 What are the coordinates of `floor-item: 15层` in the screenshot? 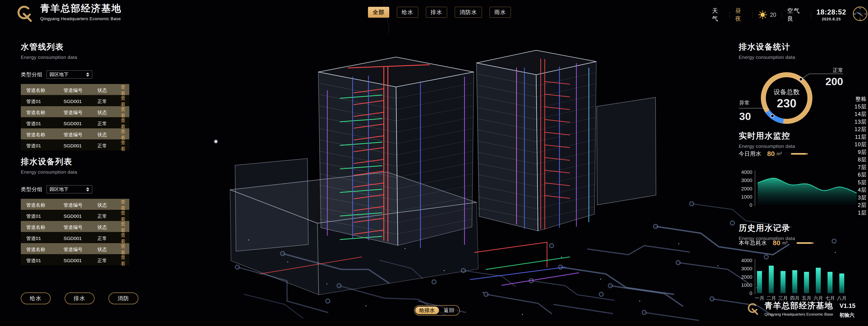 It's located at (861, 107).